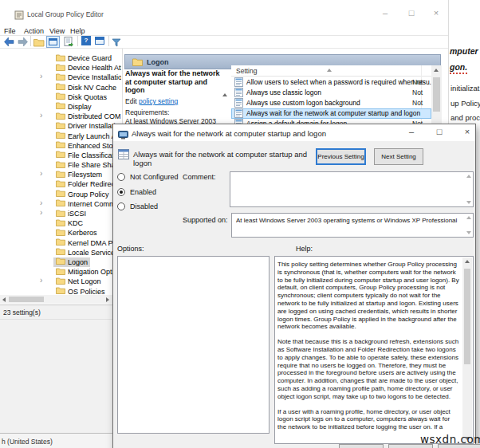 Image resolution: width=480 pixels, height=448 pixels. I want to click on description-scroll-up-icon, so click(225, 95).